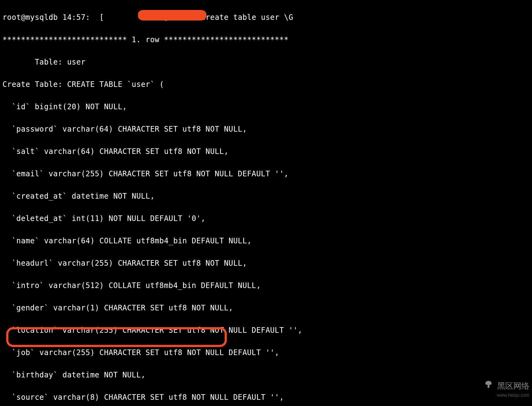 Image resolution: width=532 pixels, height=406 pixels. What do you see at coordinates (32, 84) in the screenshot?
I see `create-label: Create Table:` at bounding box center [32, 84].